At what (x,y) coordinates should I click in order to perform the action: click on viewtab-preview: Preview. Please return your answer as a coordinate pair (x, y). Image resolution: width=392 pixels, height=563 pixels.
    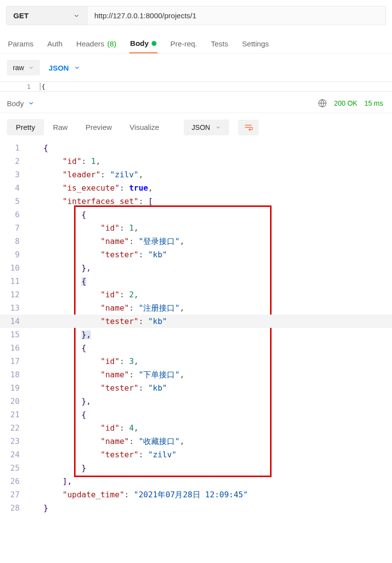
    Looking at the image, I should click on (99, 127).